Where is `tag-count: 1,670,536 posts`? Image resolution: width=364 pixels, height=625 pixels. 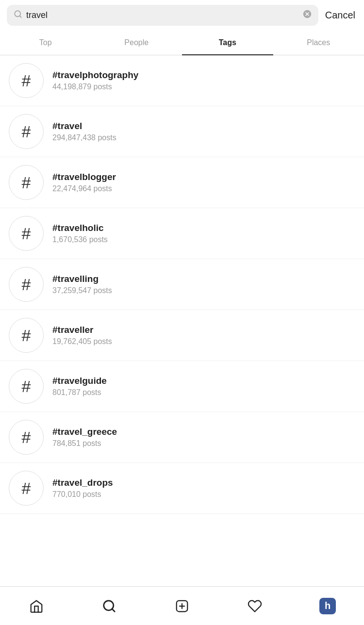
tag-count: 1,670,536 posts is located at coordinates (80, 240).